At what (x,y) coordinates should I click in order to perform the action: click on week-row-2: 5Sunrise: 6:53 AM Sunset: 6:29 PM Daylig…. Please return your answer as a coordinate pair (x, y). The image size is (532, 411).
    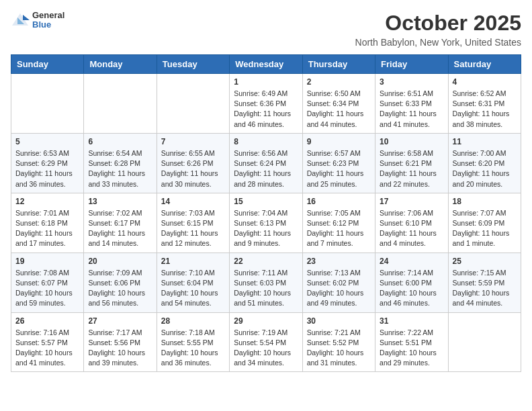
    Looking at the image, I should click on (266, 163).